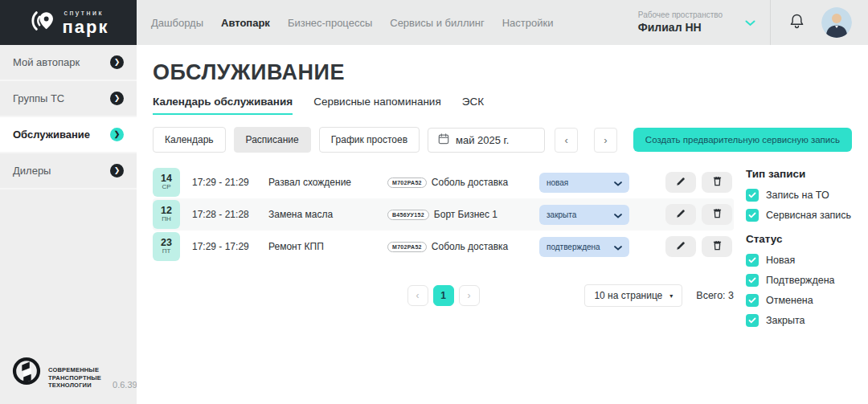  Describe the element at coordinates (68, 63) in the screenshot. I see `sidebar-item-my-fleet: Мой автопарк ❯` at that location.